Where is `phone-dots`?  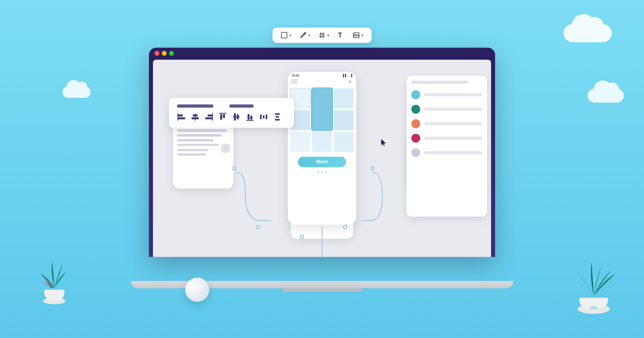
phone-dots is located at coordinates (322, 172).